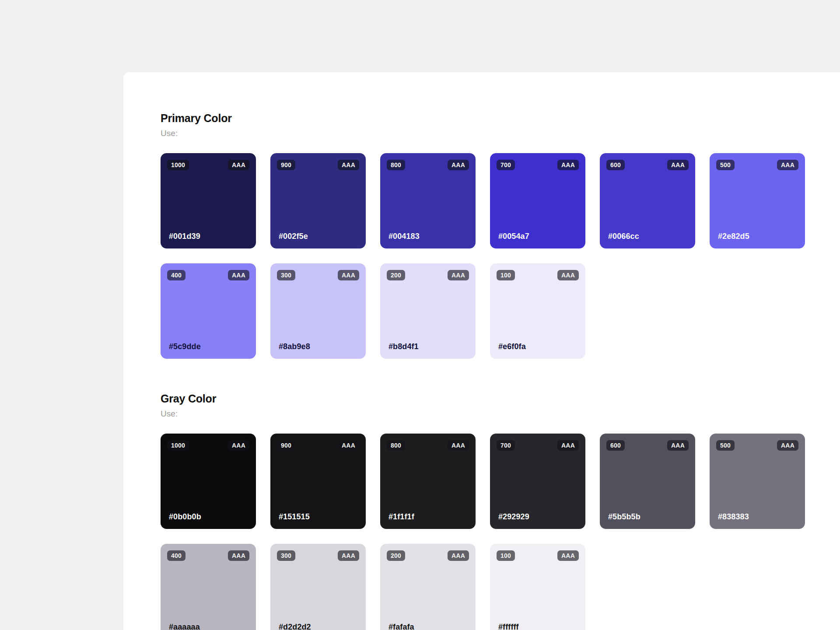 The width and height of the screenshot is (840, 630). Describe the element at coordinates (538, 201) in the screenshot. I see `color-swatch-700: 700AAA#0054a7` at that location.